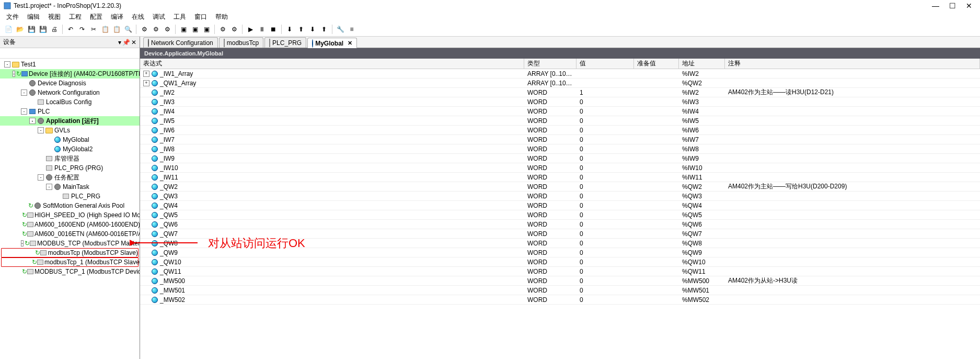 The width and height of the screenshot is (980, 359). Describe the element at coordinates (13, 17) in the screenshot. I see `menu-item: 文件` at that location.